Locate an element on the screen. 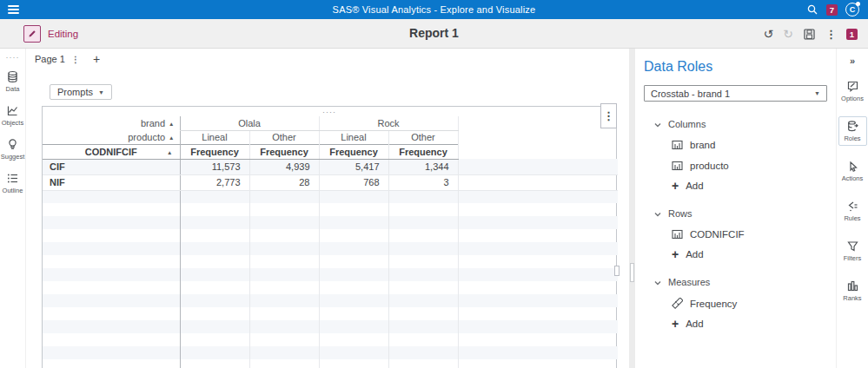 The height and width of the screenshot is (368, 868). tab-ranks: Ranks is located at coordinates (853, 291).